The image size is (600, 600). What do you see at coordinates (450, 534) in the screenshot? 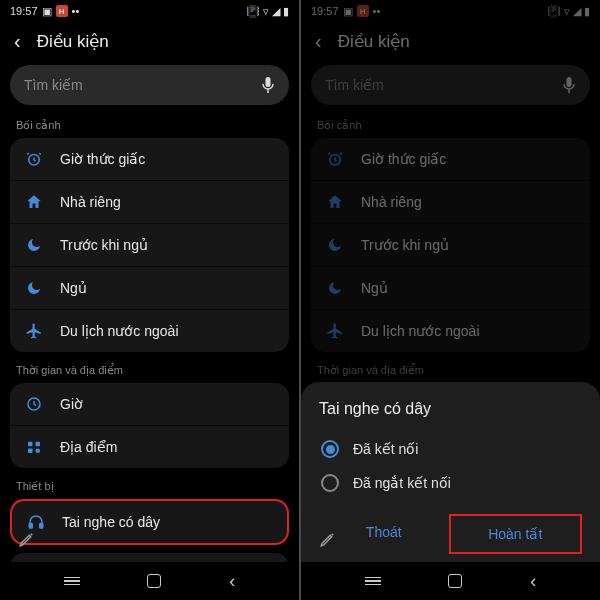
I see `sheet-actions: Thoát Hoàn tất` at bounding box center [450, 534].